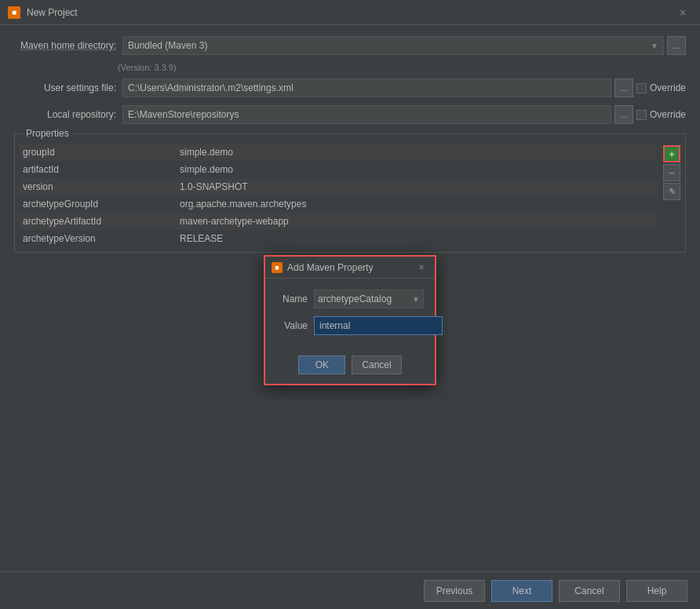 Image resolution: width=700 pixels, height=609 pixels. What do you see at coordinates (347, 13) in the screenshot?
I see `window-title: New Project` at bounding box center [347, 13].